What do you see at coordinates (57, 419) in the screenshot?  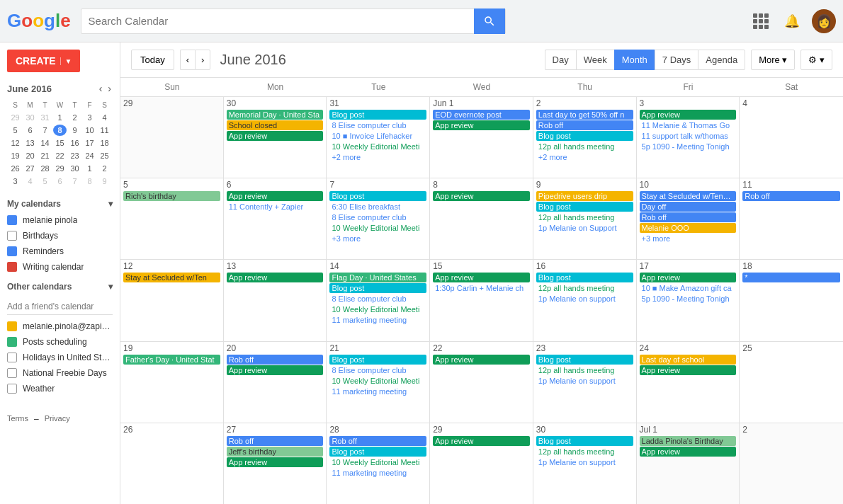 I see `privacy-link: Privacy` at bounding box center [57, 419].